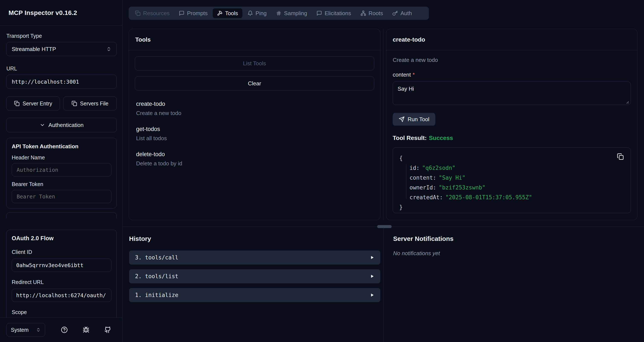 Image resolution: width=644 pixels, height=342 pixels. I want to click on bearer-token-label: Bearer Token, so click(62, 184).